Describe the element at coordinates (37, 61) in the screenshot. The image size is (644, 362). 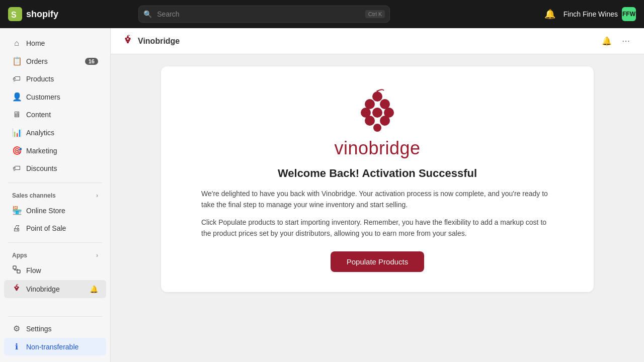
I see `sidebar-label-orders: Orders` at that location.